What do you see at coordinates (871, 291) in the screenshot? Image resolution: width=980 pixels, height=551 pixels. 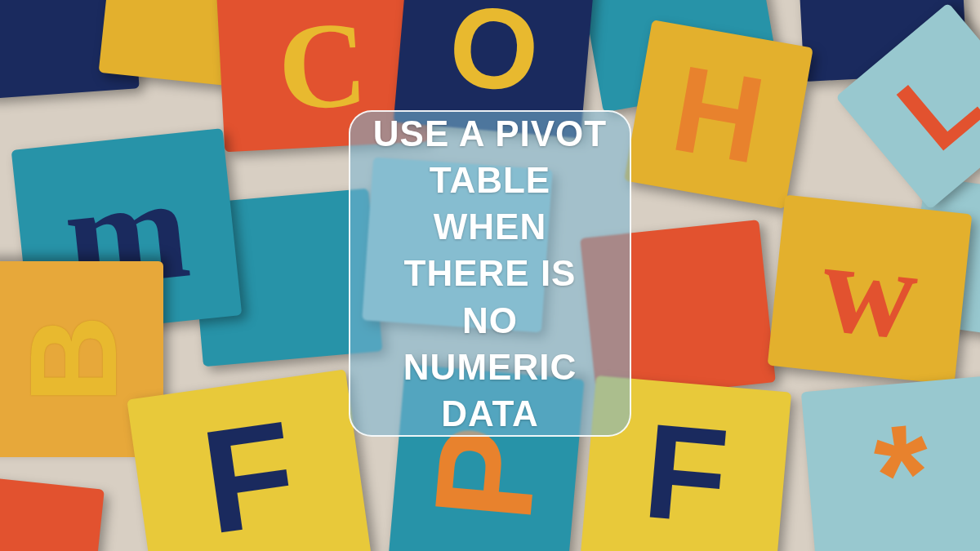 I see `letter-tile-w: w` at bounding box center [871, 291].